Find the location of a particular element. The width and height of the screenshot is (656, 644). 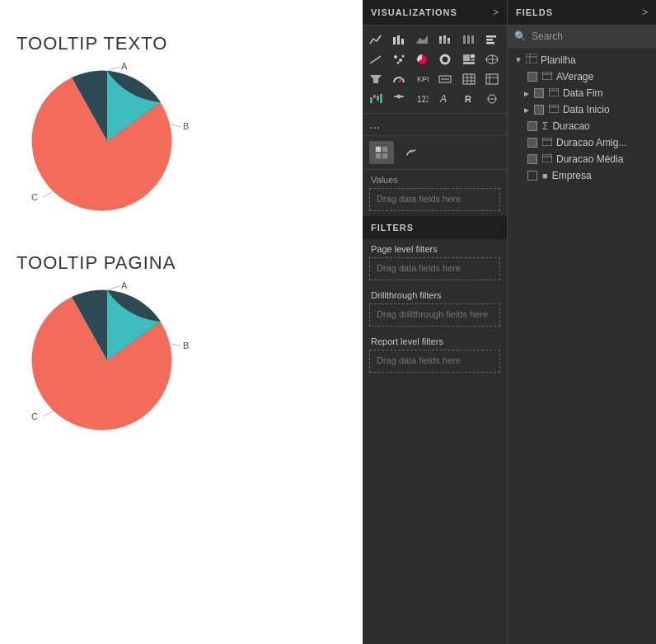

filters-section: FILTERS Page level filters Drag data fie… is located at coordinates (435, 430).